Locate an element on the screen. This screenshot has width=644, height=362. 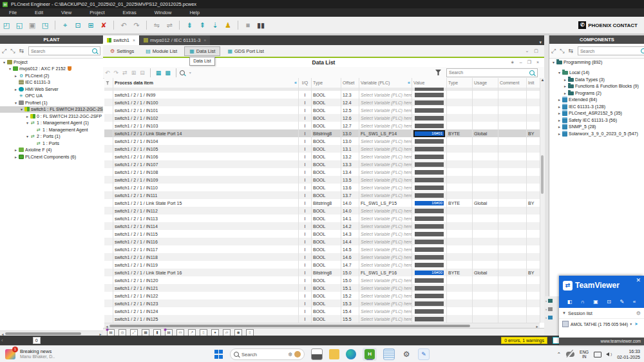
table-row: switch1 / 2 / 1 / IN99IBOOL12.3Select Va… is located at coordinates (322, 95).